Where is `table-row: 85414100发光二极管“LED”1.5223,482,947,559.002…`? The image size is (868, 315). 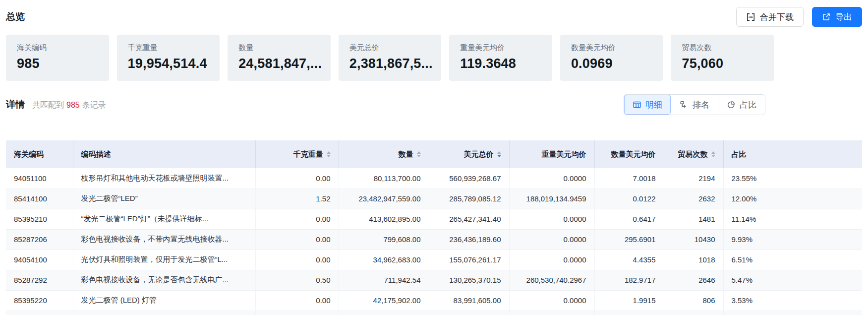
table-row: 85414100发光二极管“LED”1.5223,482,947,559.002… is located at coordinates (434, 198).